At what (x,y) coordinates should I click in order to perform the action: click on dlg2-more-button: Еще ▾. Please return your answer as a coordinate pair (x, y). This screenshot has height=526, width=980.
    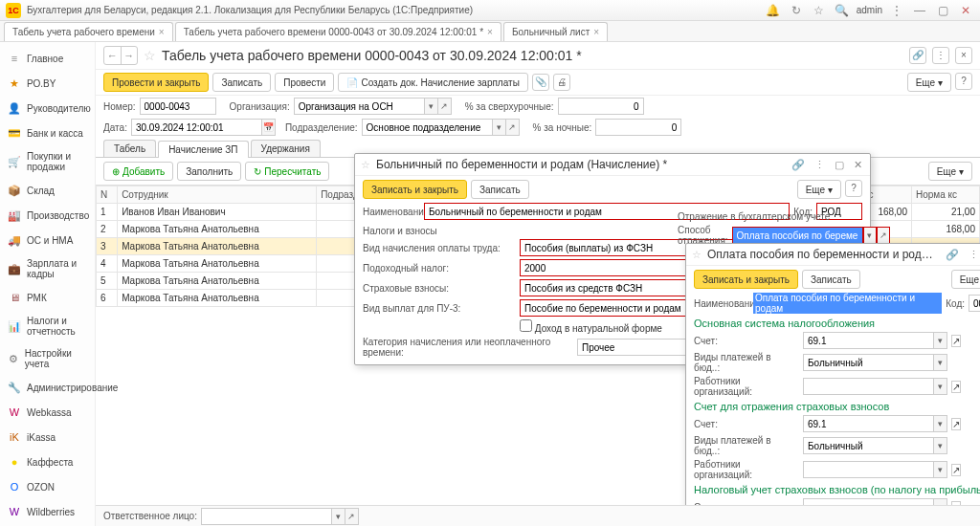
    Looking at the image, I should click on (966, 279).